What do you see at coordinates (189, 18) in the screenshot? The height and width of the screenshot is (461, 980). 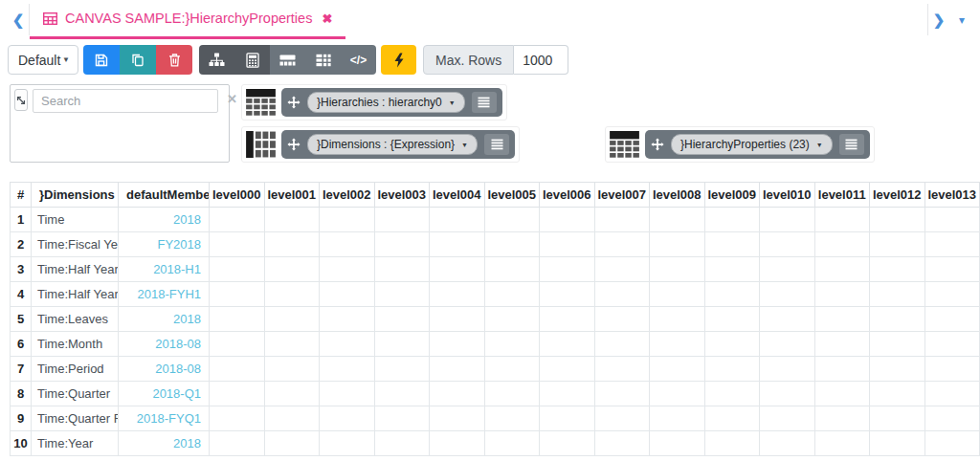 I see `tab-label: CANVAS SAMPLE:}HierarchyProperties` at bounding box center [189, 18].